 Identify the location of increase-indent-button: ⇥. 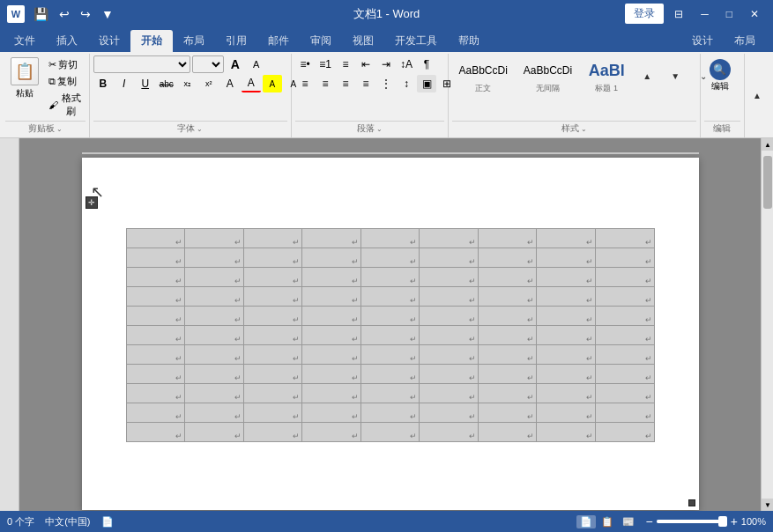
(386, 64).